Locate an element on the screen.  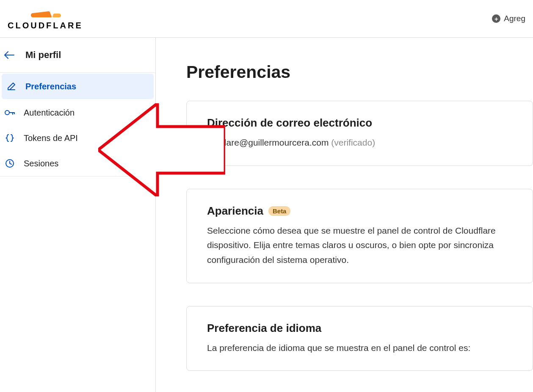
email-value-row: oudflare@guillermourcera.com (verificado… is located at coordinates (360, 143).